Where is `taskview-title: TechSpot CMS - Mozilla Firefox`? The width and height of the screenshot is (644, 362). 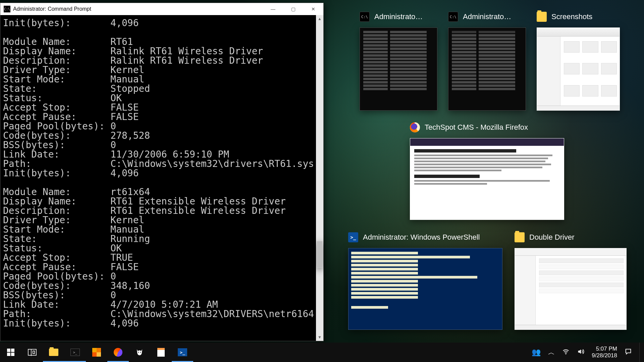 taskview-title: TechSpot CMS - Mozilla Firefox is located at coordinates (476, 127).